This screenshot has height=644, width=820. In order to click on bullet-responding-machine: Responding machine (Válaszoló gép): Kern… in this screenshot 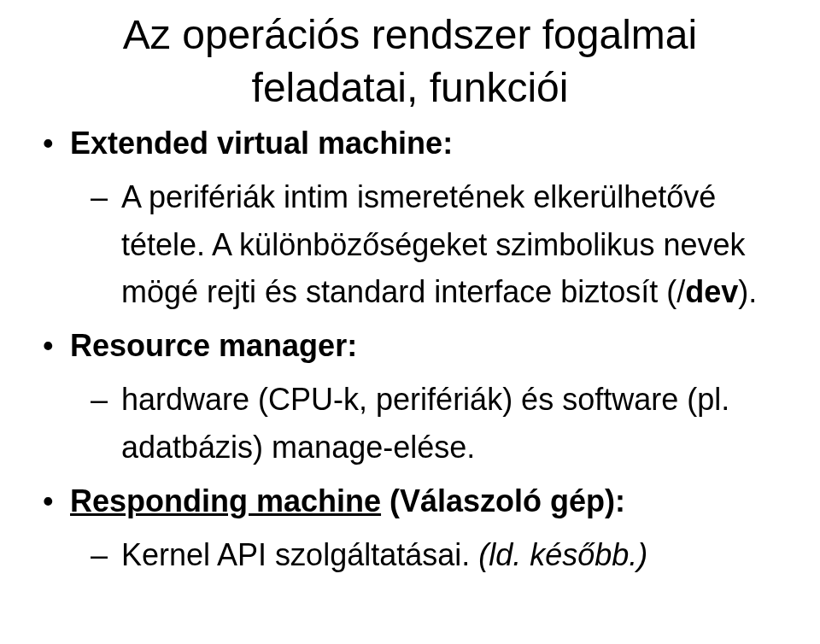, I will do `click(419, 529)`.